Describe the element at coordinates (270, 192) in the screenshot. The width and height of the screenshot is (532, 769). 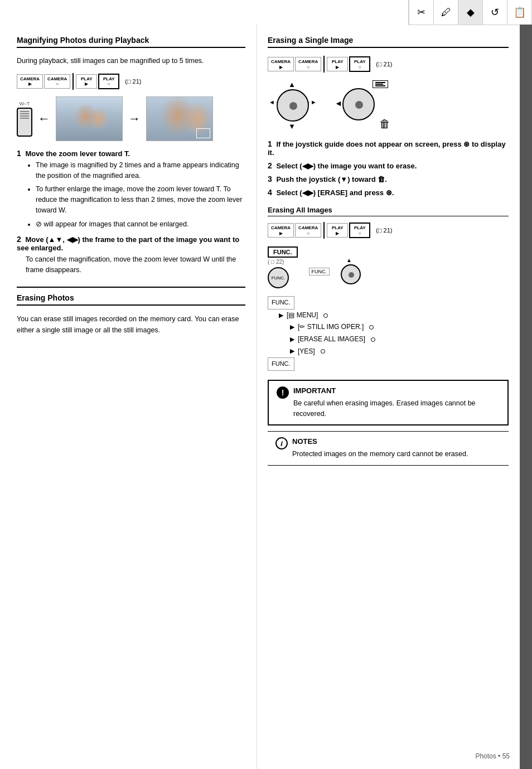
I see `erase-step-4-num: 4` at that location.